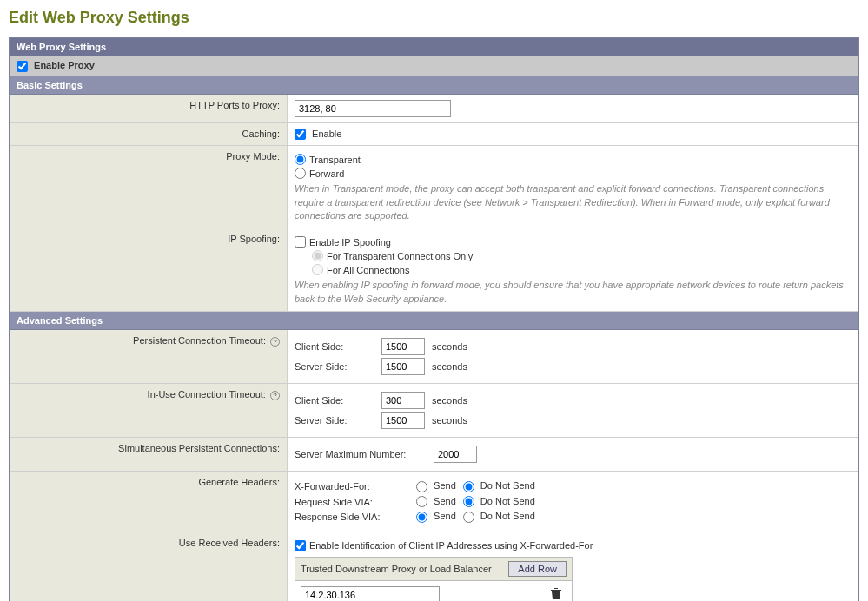 The width and height of the screenshot is (868, 601). What do you see at coordinates (364, 454) in the screenshot?
I see `server-max-label: Server Maximum Number:` at bounding box center [364, 454].